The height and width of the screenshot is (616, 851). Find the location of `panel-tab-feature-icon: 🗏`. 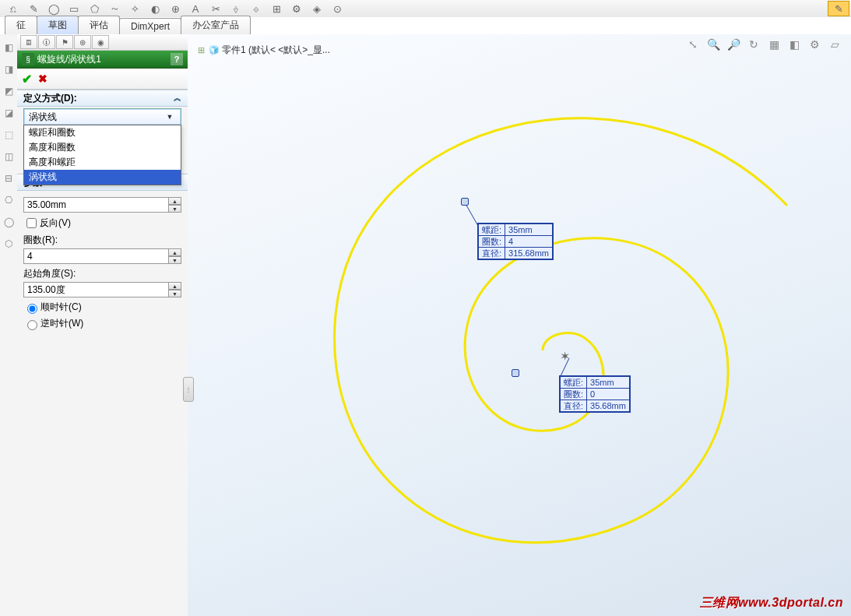

panel-tab-feature-icon: 🗏 is located at coordinates (29, 42).